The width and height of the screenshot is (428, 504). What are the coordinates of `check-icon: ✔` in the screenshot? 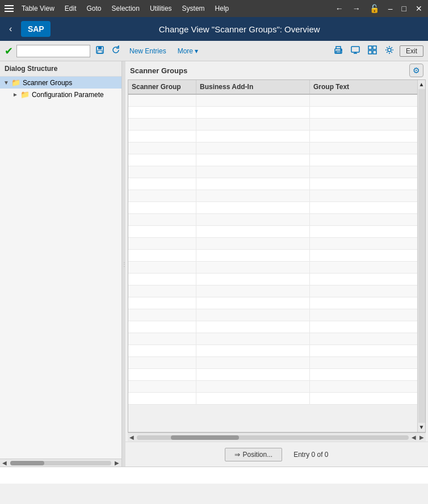 It's located at (9, 51).